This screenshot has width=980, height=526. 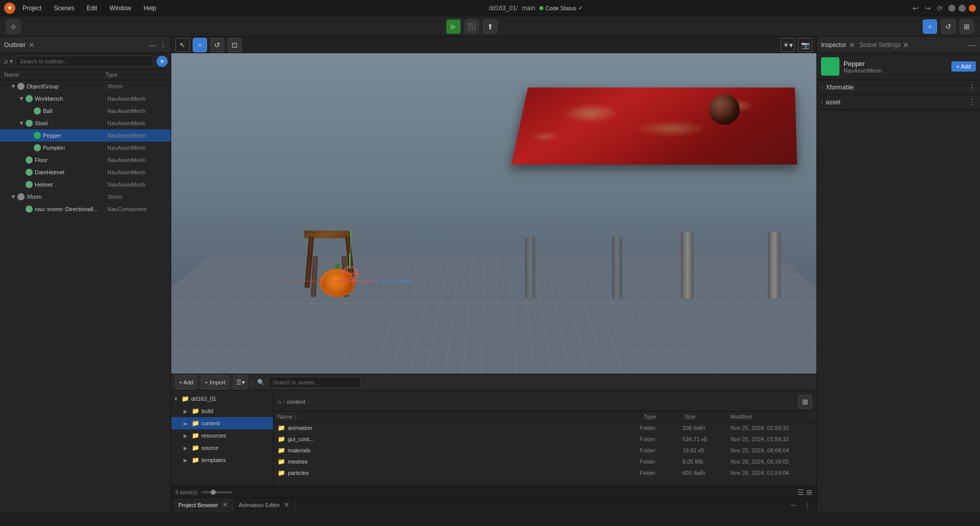 I want to click on tab-project-browser-close: ✕, so click(x=225, y=505).